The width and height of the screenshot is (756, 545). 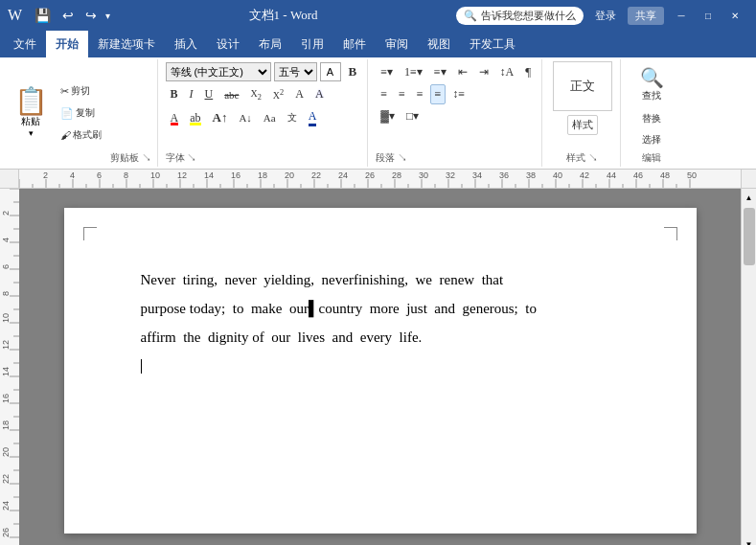 What do you see at coordinates (80, 113) in the screenshot?
I see `clipboard-tools: ✂ 剪切 📄 复制 🖌 格式刷` at bounding box center [80, 113].